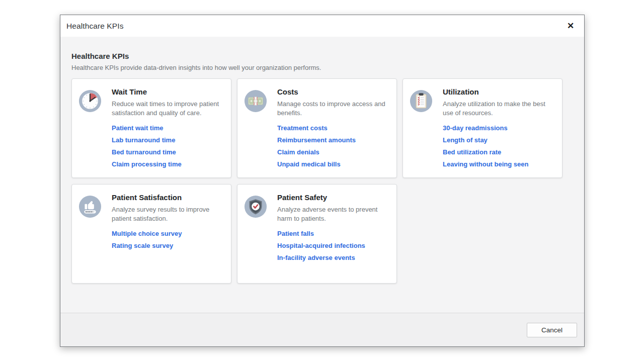 The image size is (644, 362). Describe the element at coordinates (142, 245) in the screenshot. I see `kpi-link: Rating scale survey` at that location.